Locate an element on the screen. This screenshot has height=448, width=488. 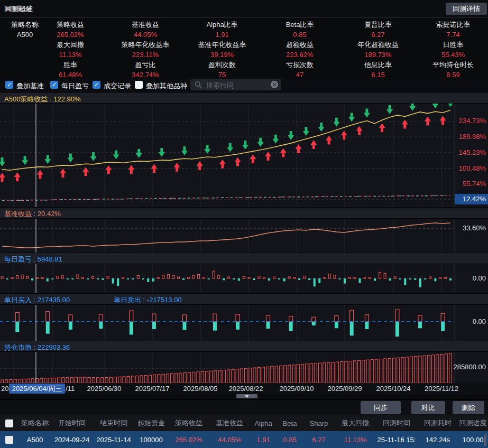
table-cell: 100.00 is located at coordinates (473, 440).